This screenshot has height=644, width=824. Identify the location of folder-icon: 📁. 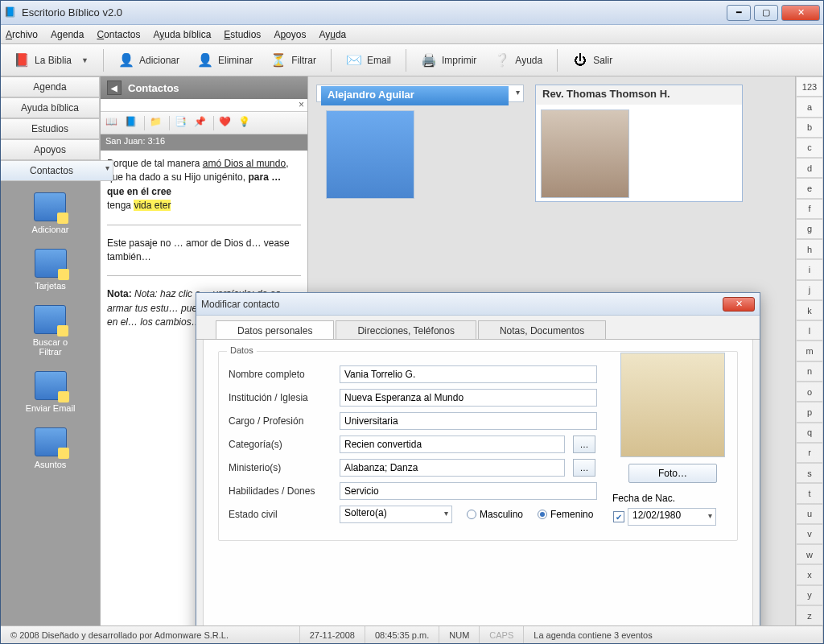
(157, 123).